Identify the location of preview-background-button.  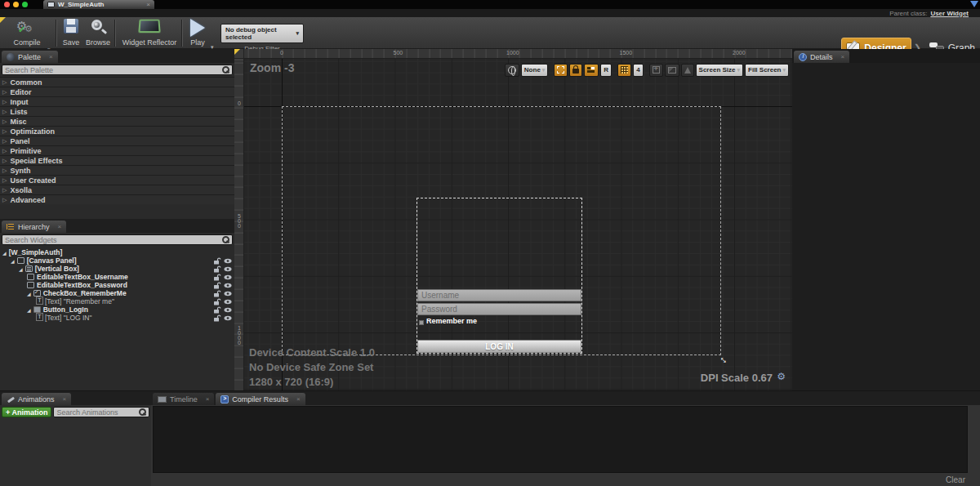
(672, 70).